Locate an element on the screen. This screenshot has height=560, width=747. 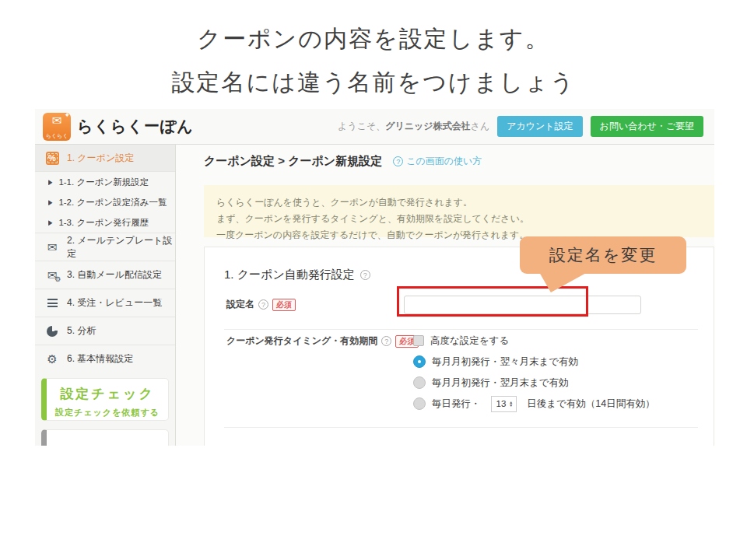
sidebar-item-label: 6. 基本情報設定 is located at coordinates (100, 359).